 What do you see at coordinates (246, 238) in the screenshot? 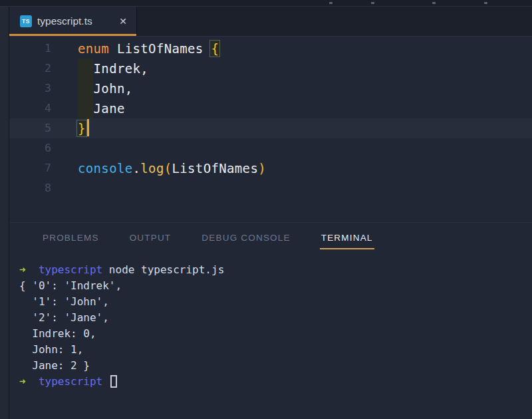
I see `panel-tab-debug-console: DEBUG CONSOLE` at bounding box center [246, 238].